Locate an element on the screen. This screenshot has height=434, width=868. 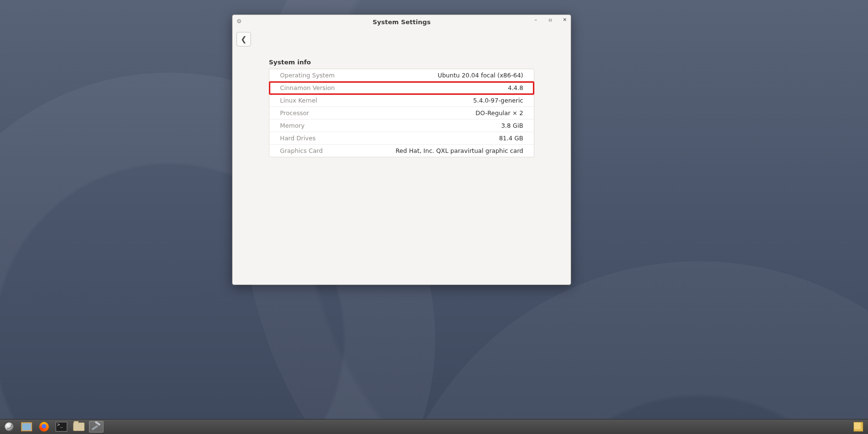
info-label: Operating System is located at coordinates (308, 75).